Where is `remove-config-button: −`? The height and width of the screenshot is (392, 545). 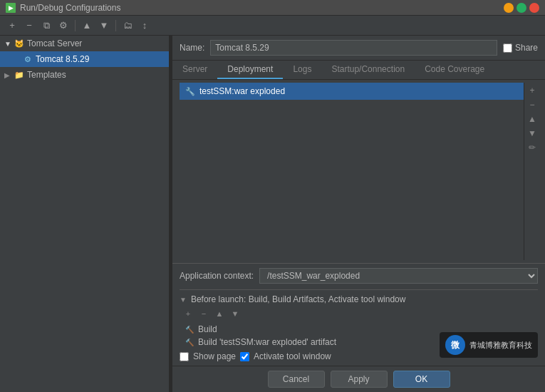 remove-config-button: − is located at coordinates (29, 26).